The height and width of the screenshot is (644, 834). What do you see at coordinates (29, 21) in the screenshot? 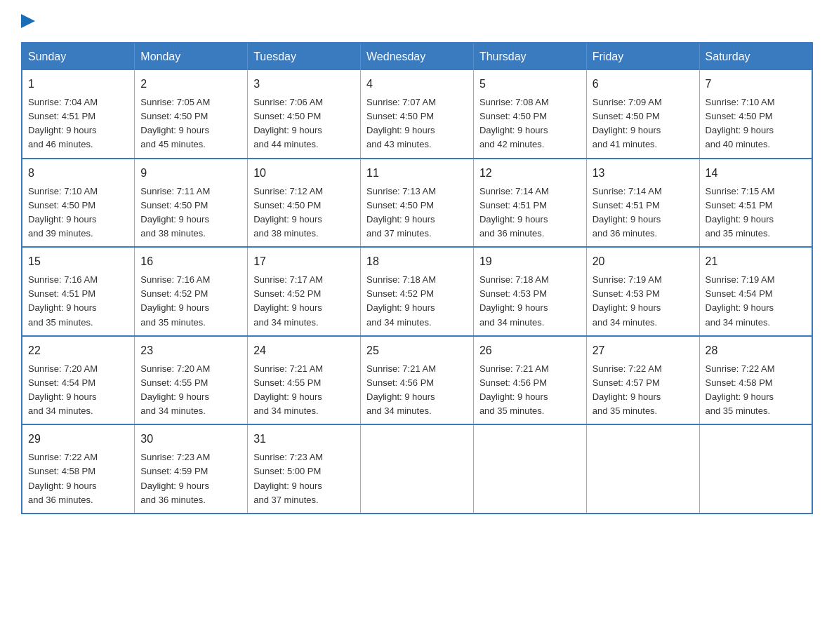
I see `logo` at bounding box center [29, 21].